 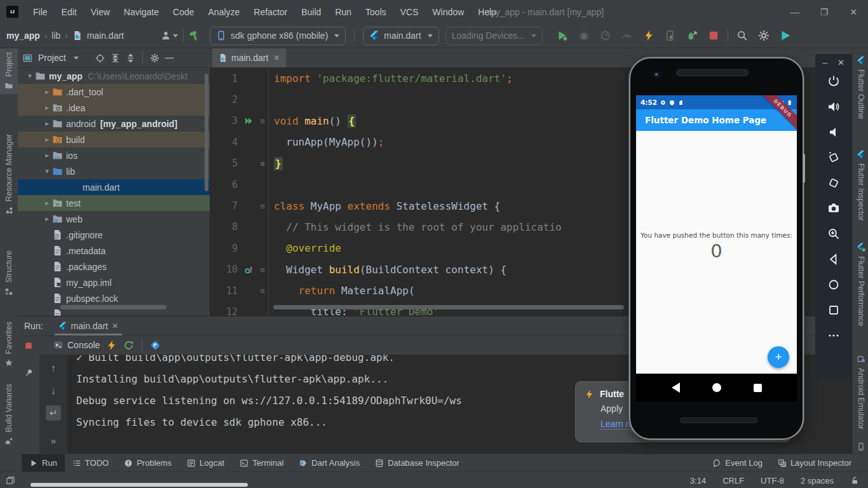 I want to click on user-profile-icon, so click(x=166, y=36).